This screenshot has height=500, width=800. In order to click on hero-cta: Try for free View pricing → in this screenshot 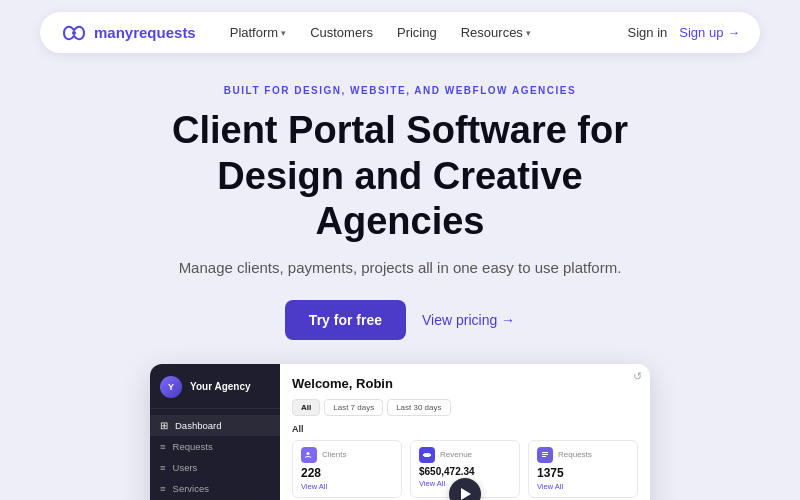, I will do `click(400, 320)`.